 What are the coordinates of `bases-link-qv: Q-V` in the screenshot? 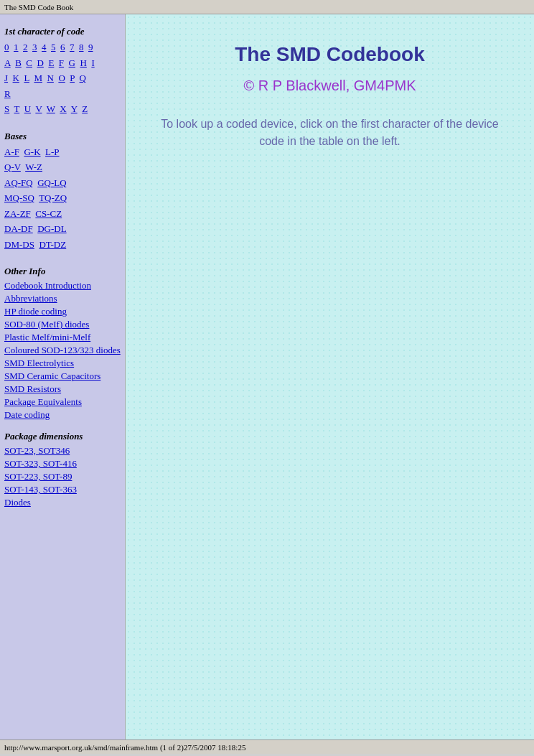 It's located at (13, 167).